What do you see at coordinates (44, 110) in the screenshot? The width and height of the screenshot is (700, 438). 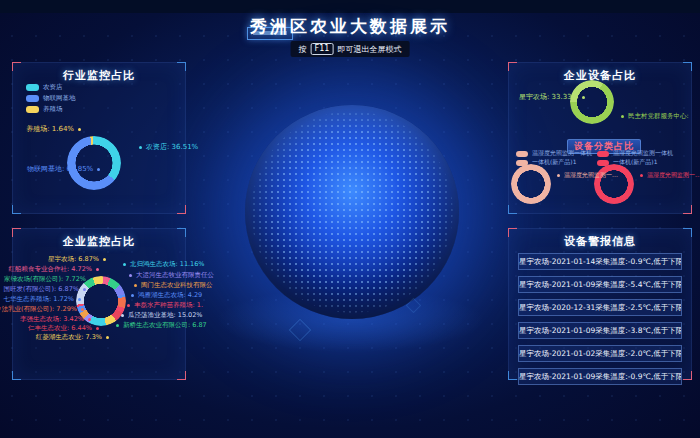 I see `legend-item: 养殖场` at bounding box center [44, 110].